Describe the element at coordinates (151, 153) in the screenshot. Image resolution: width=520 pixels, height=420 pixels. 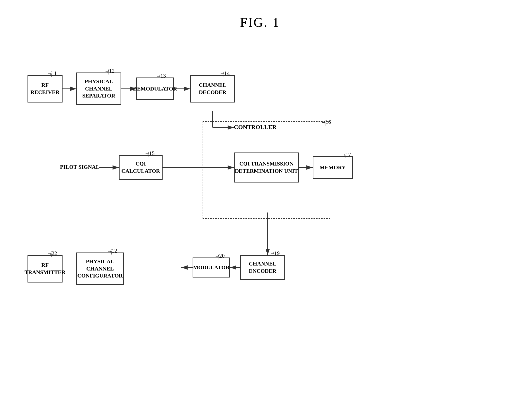
I see `ref-15: /15` at that location.